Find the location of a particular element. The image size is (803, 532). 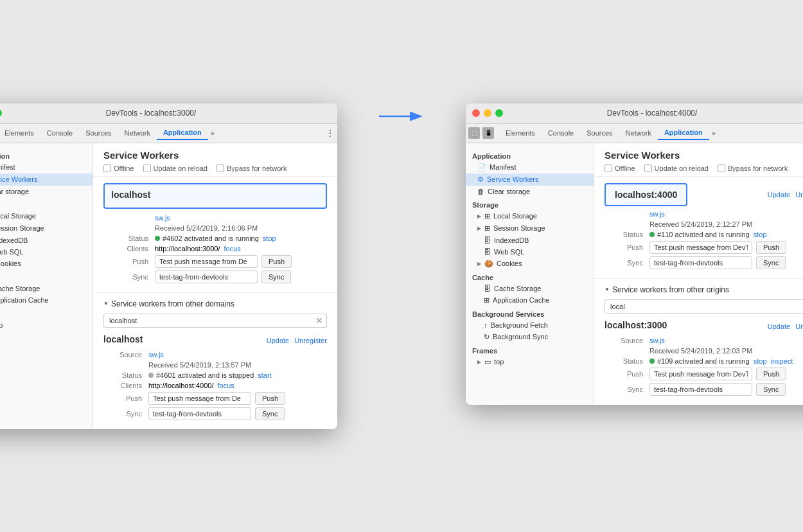

tab-elements-1: Elements is located at coordinates (21, 133).